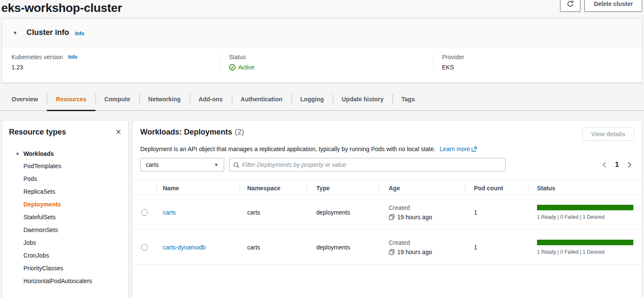  Describe the element at coordinates (322, 100) in the screenshot. I see `cluster-tabs: Overview Resources Compute Networking Ad…` at that location.